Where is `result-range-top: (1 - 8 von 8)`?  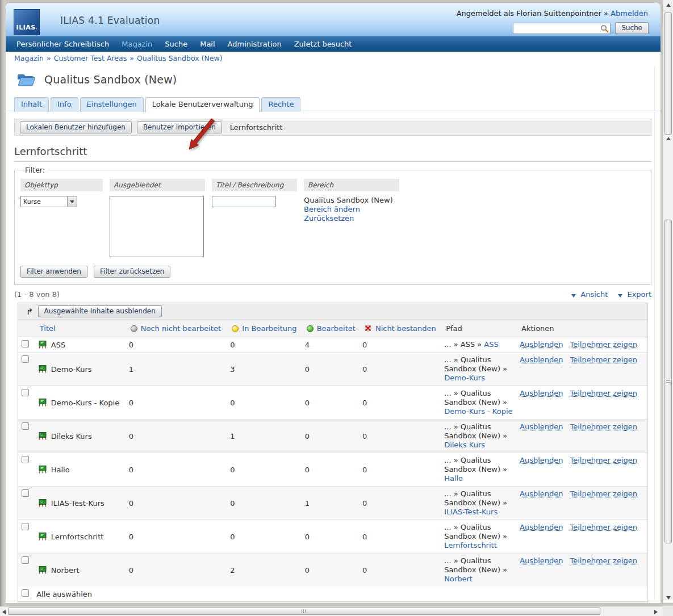
result-range-top: (1 - 8 von 8) is located at coordinates (37, 294).